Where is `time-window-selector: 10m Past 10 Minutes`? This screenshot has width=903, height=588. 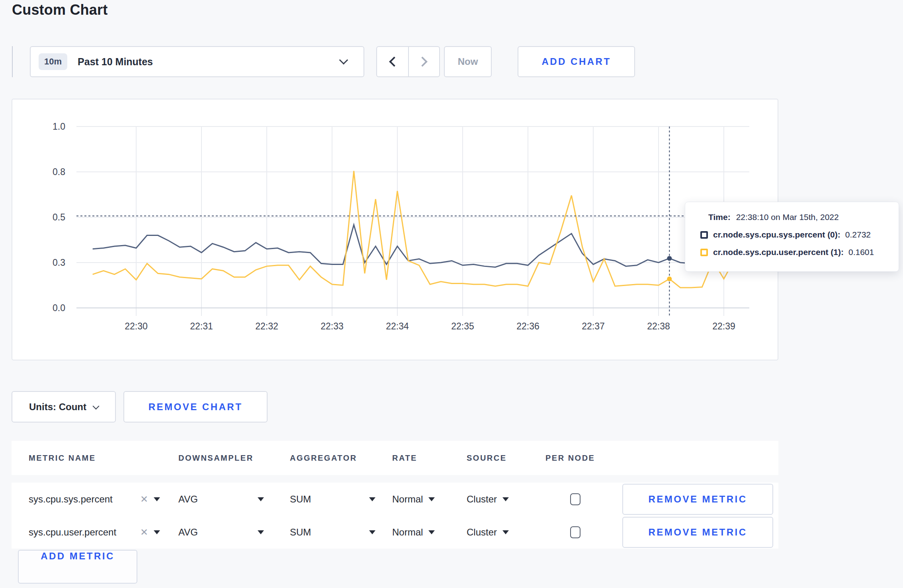 time-window-selector: 10m Past 10 Minutes is located at coordinates (197, 62).